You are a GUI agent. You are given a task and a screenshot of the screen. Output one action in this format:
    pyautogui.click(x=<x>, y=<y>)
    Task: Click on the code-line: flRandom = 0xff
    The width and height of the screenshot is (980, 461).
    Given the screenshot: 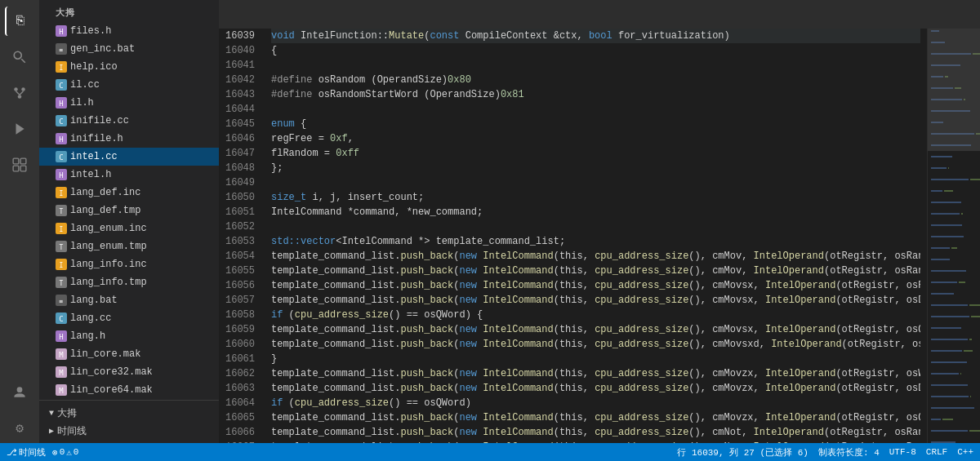 What is the action you would take?
    pyautogui.click(x=596, y=153)
    